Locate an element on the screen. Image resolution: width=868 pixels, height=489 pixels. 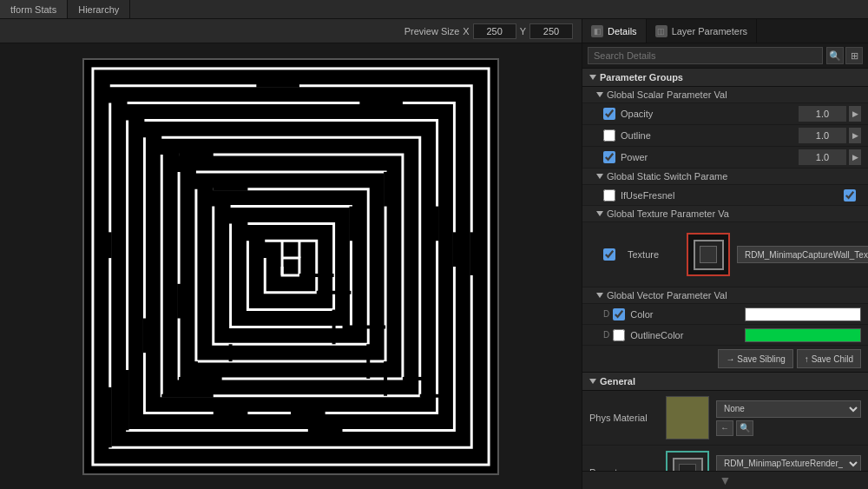
phys-material-select-area: None ← 🔍 is located at coordinates (788, 419).